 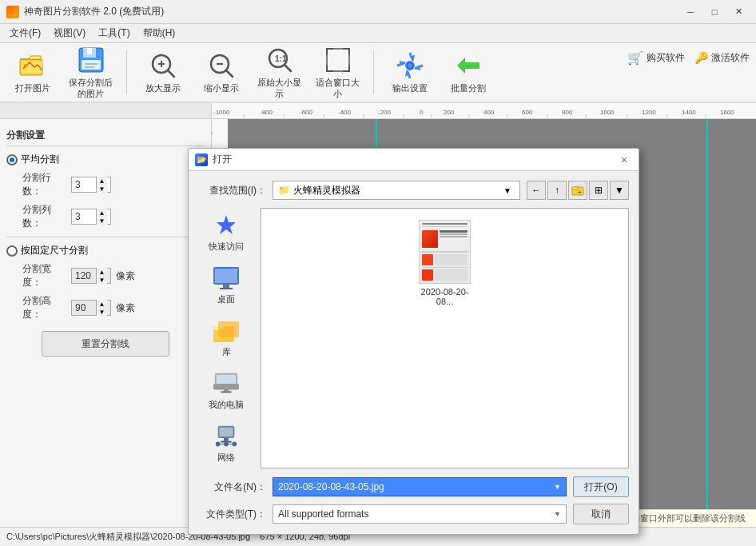 What do you see at coordinates (601, 514) in the screenshot?
I see `cancel-button: 取消` at bounding box center [601, 514].